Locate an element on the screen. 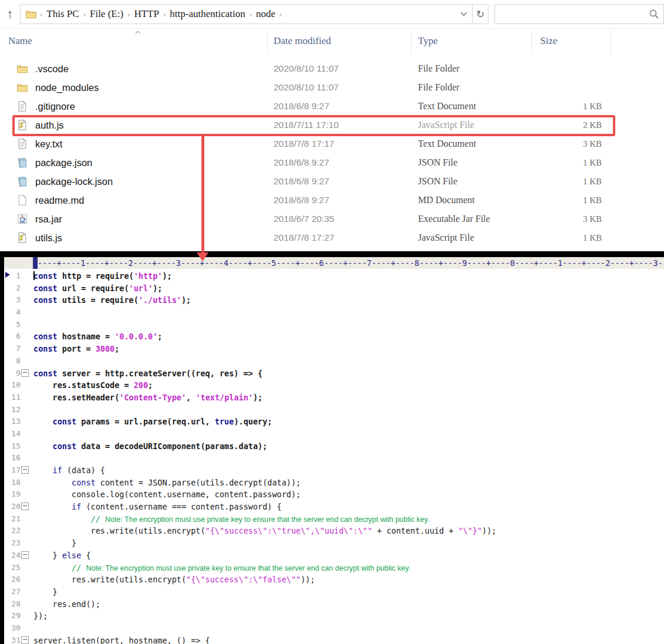 Image resolution: width=664 pixels, height=644 pixels. code-line: 19 console.log(content.username, content… is located at coordinates (334, 494).